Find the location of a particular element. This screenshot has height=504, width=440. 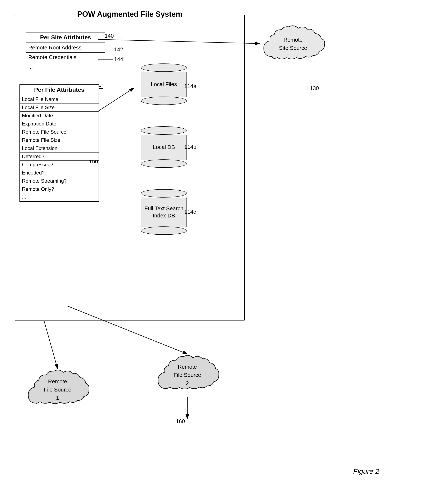

per-site-header: Per Site Attributes is located at coordinates (66, 38).